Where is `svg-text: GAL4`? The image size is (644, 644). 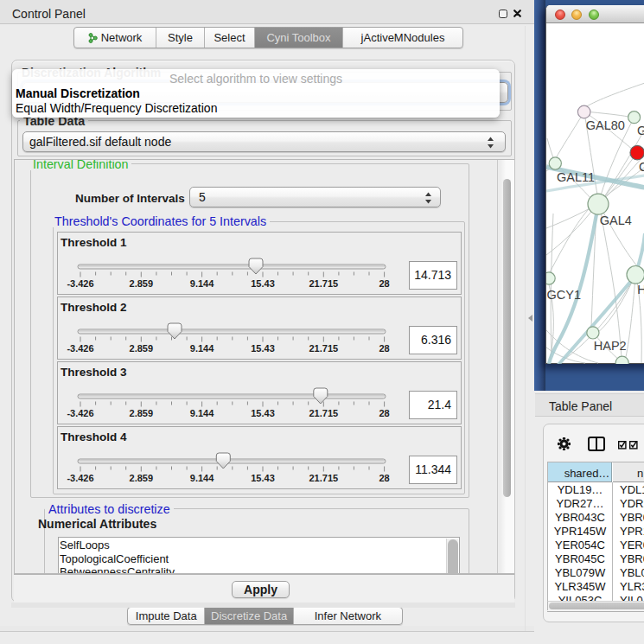
svg-text: GAL4 is located at coordinates (615, 220).